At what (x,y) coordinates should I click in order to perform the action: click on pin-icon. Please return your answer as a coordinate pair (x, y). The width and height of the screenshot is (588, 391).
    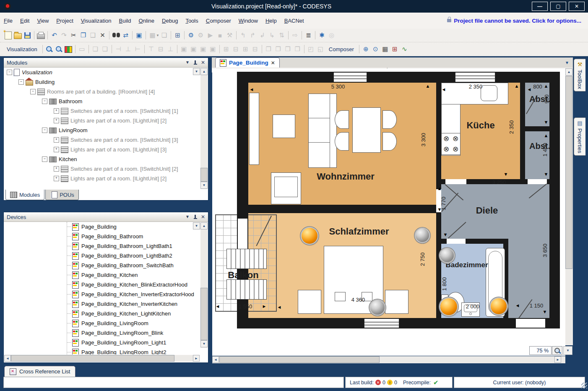
    Looking at the image, I should click on (195, 63).